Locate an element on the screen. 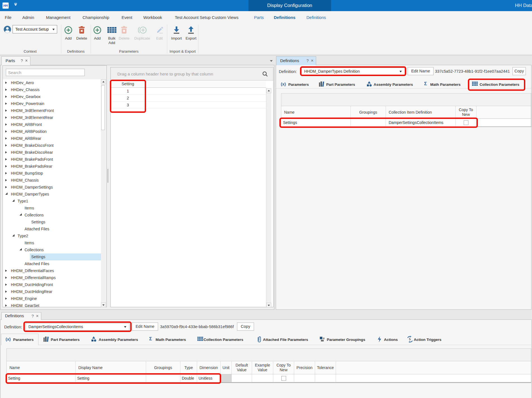 This screenshot has height=398, width=532. tree-item: HHDM_DuctHidingRear is located at coordinates (52, 292).